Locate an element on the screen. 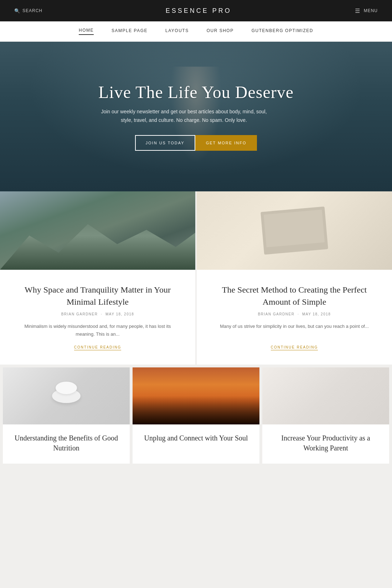 This screenshot has width=392, height=588. featured-article-2: The Secret Method to Creating the Perfec… is located at coordinates (294, 278).